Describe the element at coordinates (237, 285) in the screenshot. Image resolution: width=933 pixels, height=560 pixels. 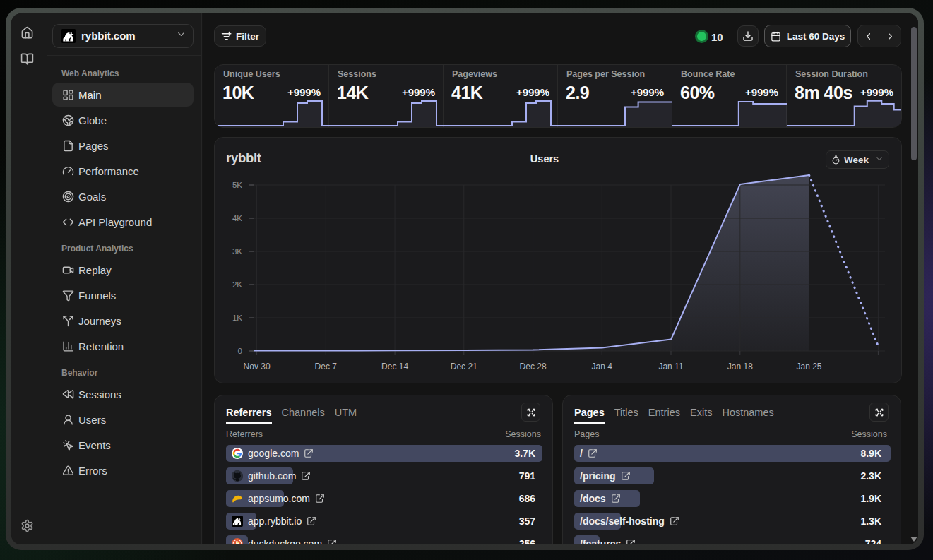
I see `svg-text: 2K` at that location.